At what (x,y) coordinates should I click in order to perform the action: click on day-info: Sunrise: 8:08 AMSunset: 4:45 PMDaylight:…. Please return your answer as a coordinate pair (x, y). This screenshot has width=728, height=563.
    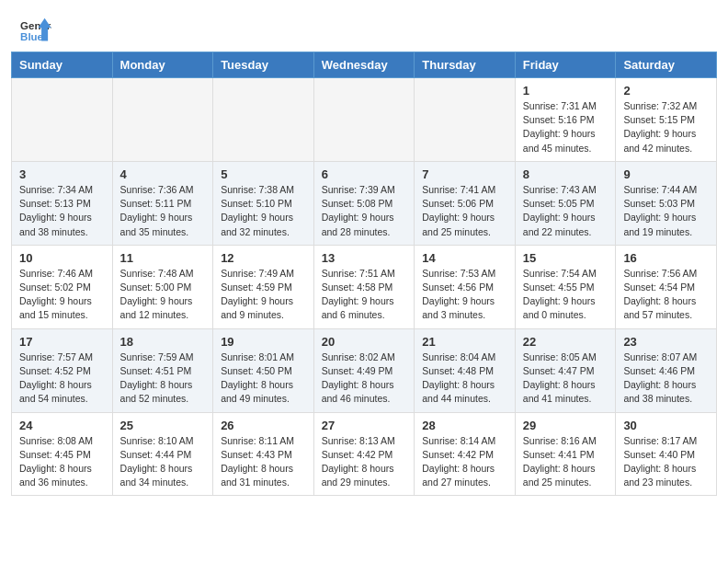
    Looking at the image, I should click on (56, 462).